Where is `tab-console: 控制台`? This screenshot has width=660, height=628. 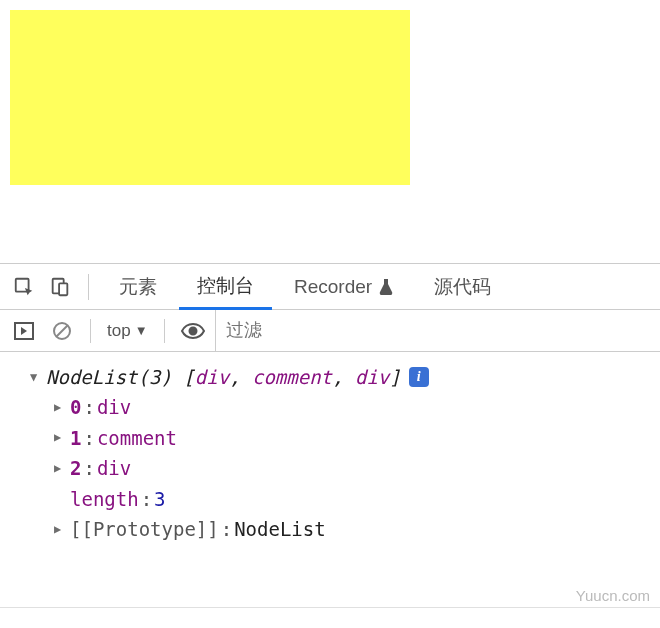
tab-console: 控制台 is located at coordinates (226, 287).